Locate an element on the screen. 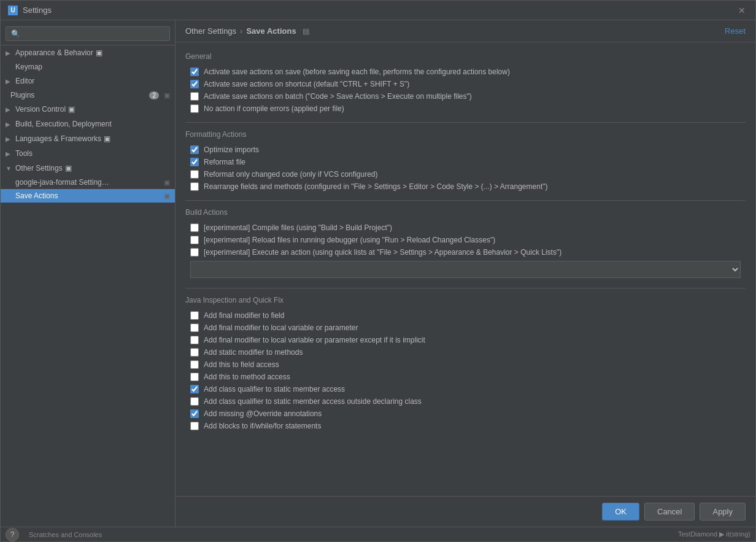 The height and width of the screenshot is (542, 756). sidebar-item-label: Version Control is located at coordinates (40, 109).